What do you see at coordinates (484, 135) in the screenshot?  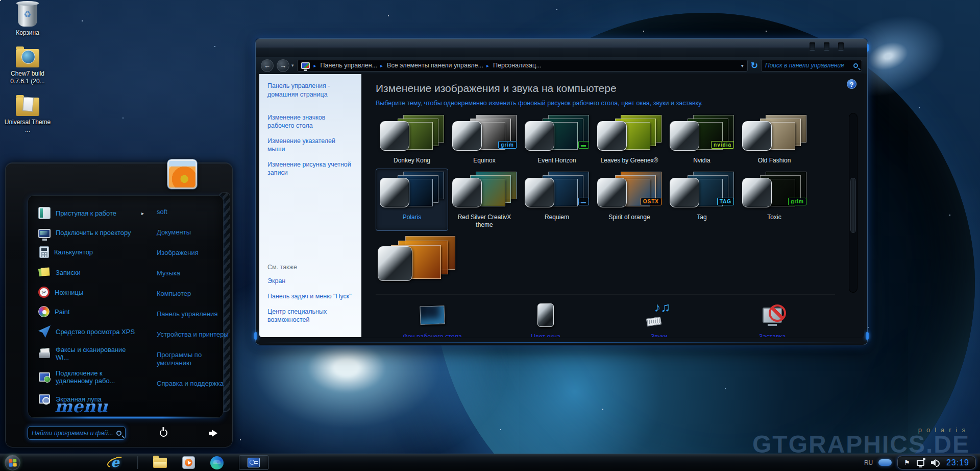 I see `theme-thumbnail: grim` at bounding box center [484, 135].